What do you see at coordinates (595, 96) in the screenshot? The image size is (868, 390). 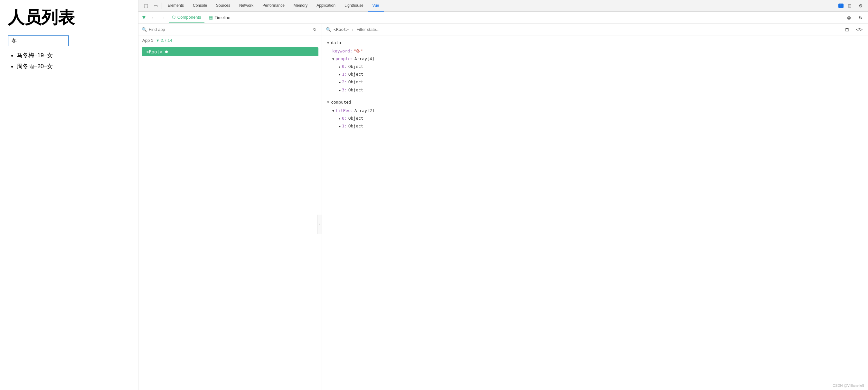 I see `section-gap` at bounding box center [595, 96].